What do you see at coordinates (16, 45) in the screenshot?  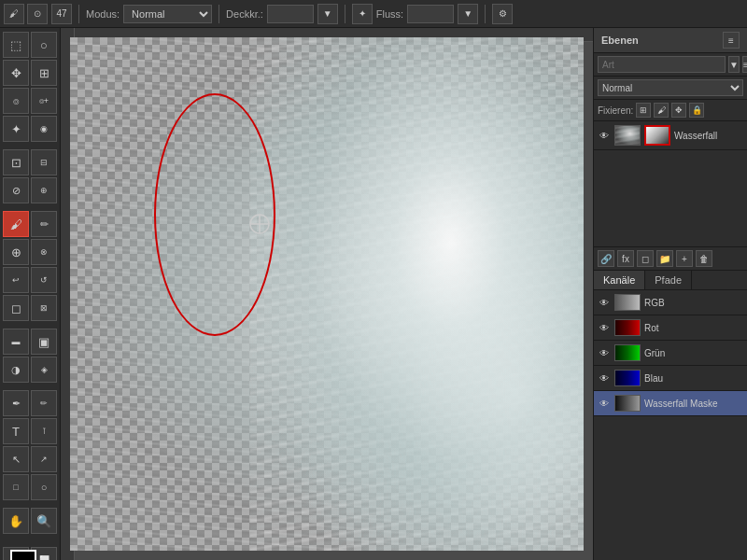 I see `rectangular-marquee-tool: ⬚` at bounding box center [16, 45].